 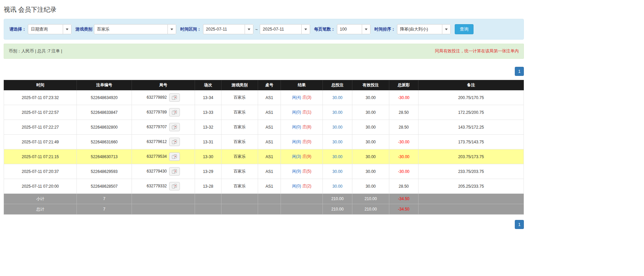 I want to click on game-type-input, so click(x=131, y=29).